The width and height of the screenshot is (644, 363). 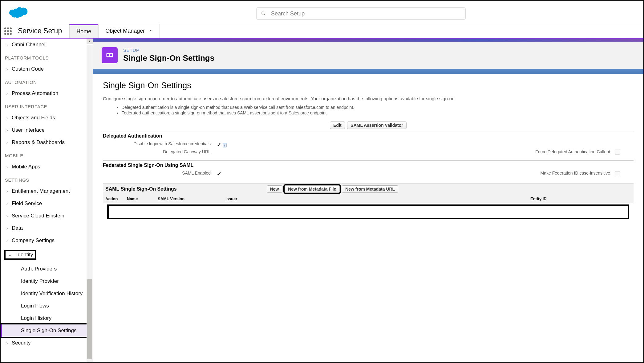 I want to click on sidebar-item-user-interface: ›User Interface, so click(x=47, y=130).